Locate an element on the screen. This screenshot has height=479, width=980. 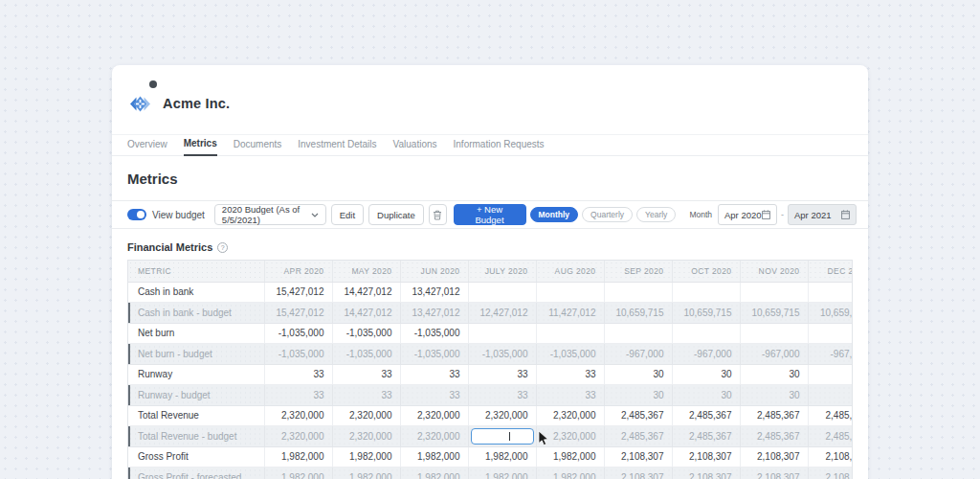
date-to-input: Apr 2021 is located at coordinates (822, 215).